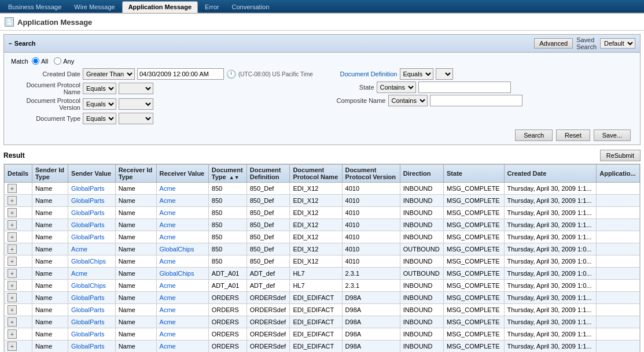  I want to click on col-doc-type: DocumentType ▲▼, so click(227, 173).